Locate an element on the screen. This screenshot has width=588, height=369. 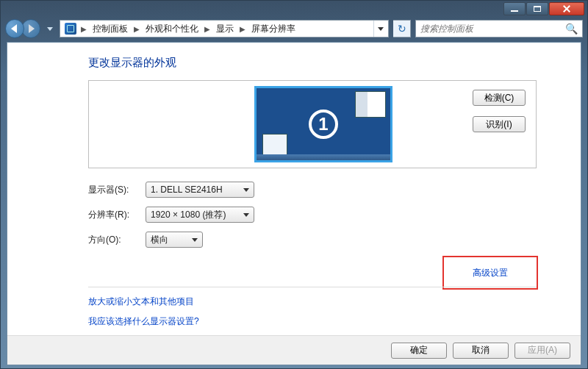
dialog-footer: 确定 取消 应用(A) is located at coordinates (294, 350).